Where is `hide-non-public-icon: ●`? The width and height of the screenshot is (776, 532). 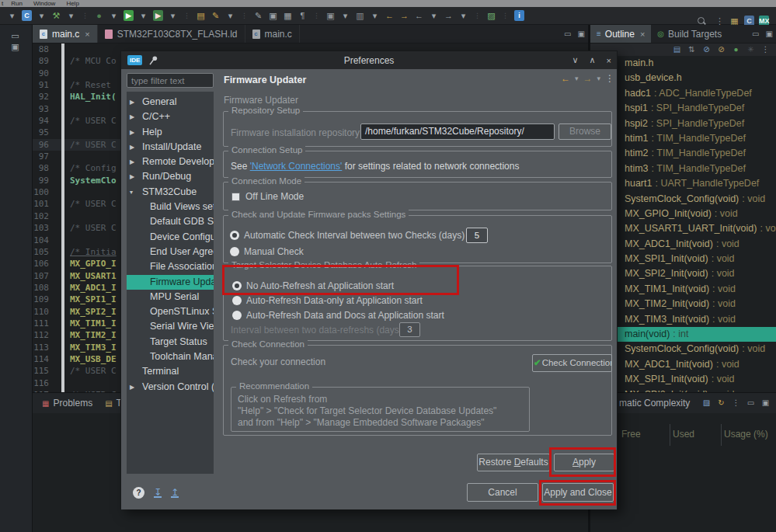
hide-non-public-icon: ● is located at coordinates (736, 50).